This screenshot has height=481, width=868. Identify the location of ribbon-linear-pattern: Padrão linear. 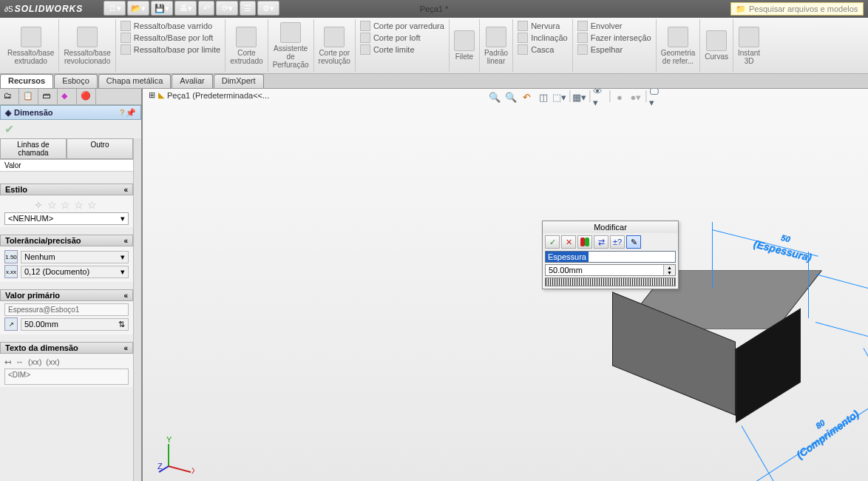
(497, 46).